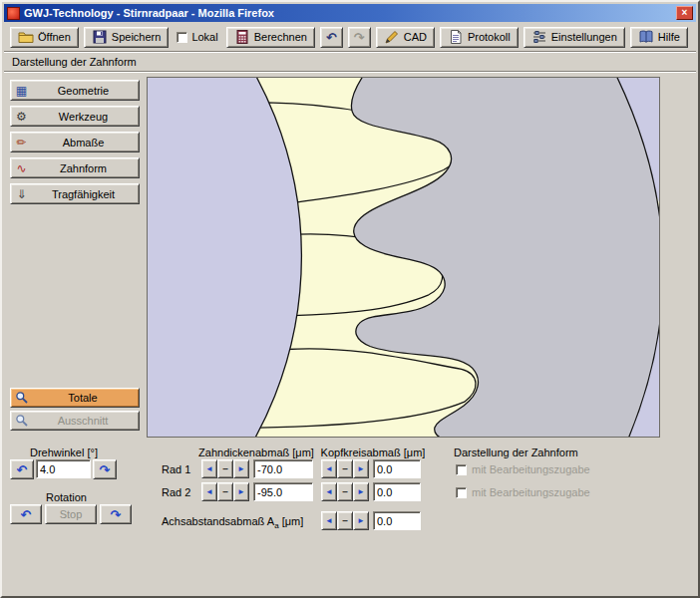  I want to click on protocol-label: Protokoll, so click(489, 37).